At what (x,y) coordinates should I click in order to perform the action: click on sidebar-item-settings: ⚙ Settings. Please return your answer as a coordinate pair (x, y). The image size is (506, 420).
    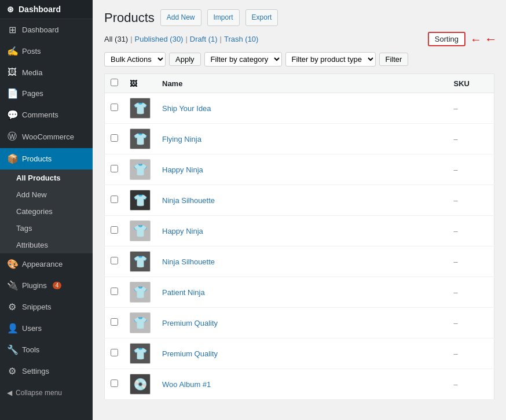
    Looking at the image, I should click on (46, 371).